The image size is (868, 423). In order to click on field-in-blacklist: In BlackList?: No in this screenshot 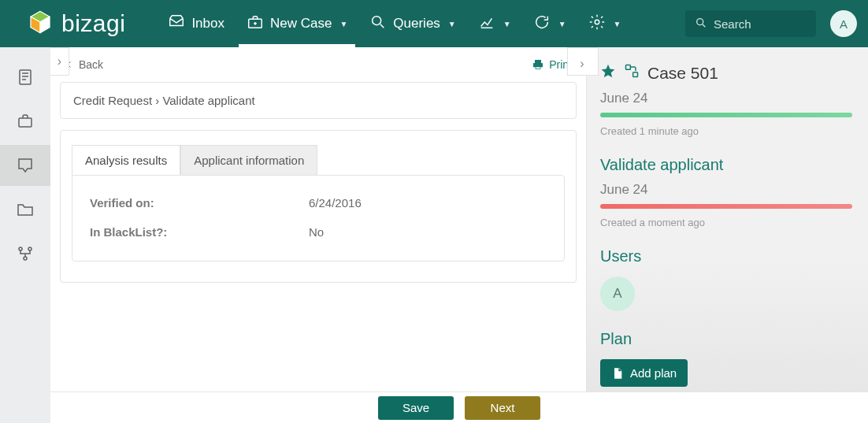, I will do `click(318, 232)`.